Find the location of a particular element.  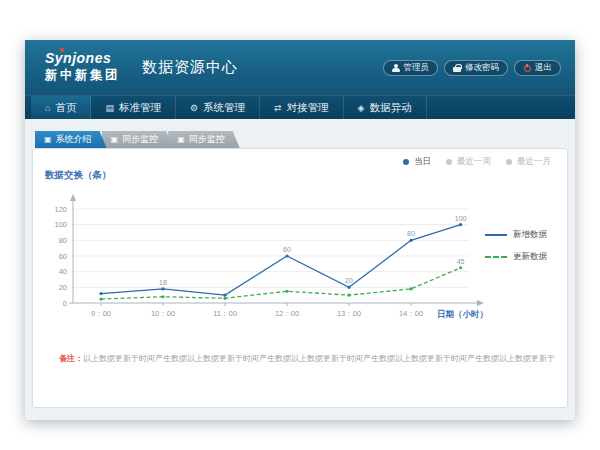

nav-item-system: ⚙ 系统管理 is located at coordinates (218, 108).